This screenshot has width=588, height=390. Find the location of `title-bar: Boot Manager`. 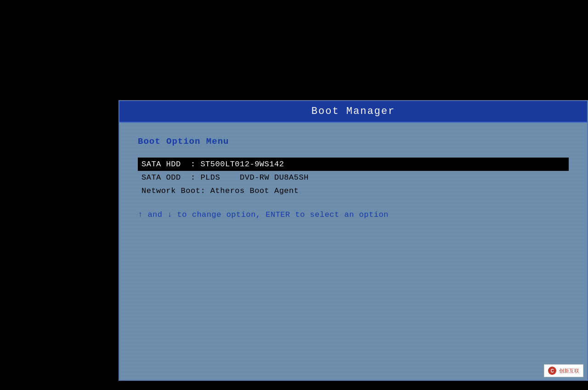

title-bar: Boot Manager is located at coordinates (353, 112).